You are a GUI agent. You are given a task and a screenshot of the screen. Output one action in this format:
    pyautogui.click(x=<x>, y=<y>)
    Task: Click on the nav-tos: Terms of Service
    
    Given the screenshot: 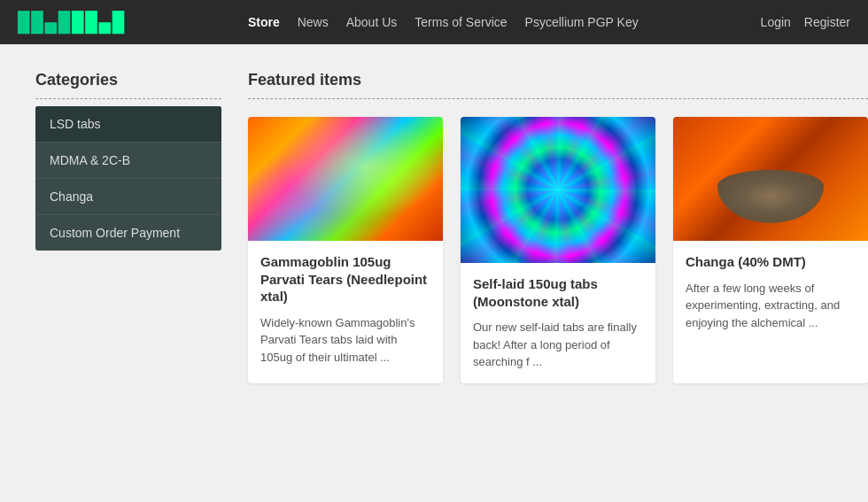 What is the action you would take?
    pyautogui.click(x=461, y=22)
    